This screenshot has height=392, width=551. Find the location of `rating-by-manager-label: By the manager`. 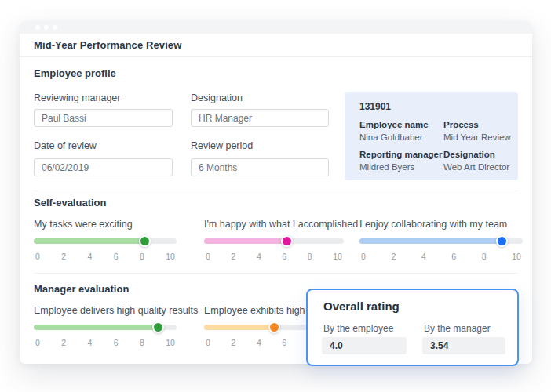

rating-by-manager-label: By the manager is located at coordinates (457, 328).